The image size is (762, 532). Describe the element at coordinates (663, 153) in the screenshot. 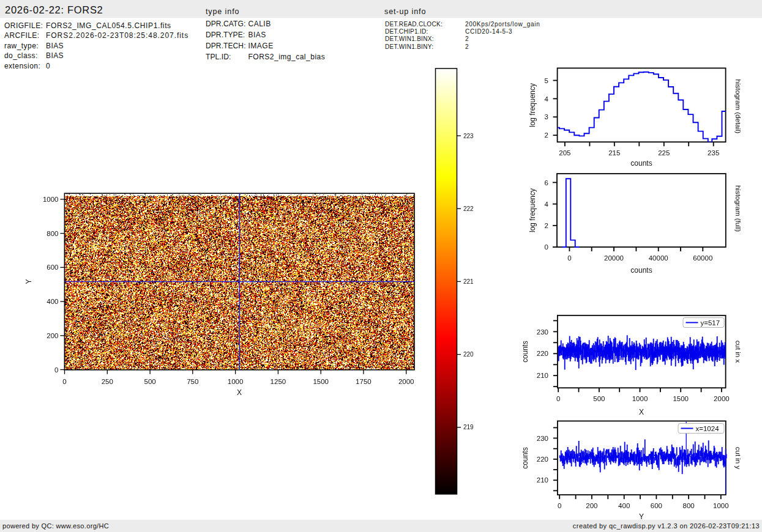

I see `svg-text: 225` at that location.